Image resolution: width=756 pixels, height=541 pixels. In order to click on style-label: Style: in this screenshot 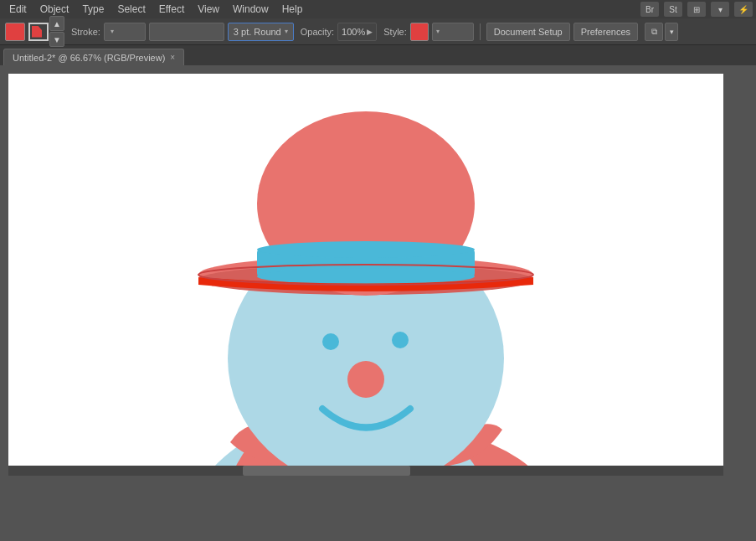, I will do `click(395, 32)`.